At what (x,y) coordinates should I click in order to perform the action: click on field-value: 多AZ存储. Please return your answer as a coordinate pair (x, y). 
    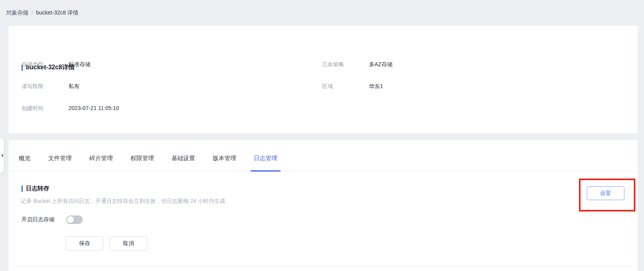
    Looking at the image, I should click on (381, 64).